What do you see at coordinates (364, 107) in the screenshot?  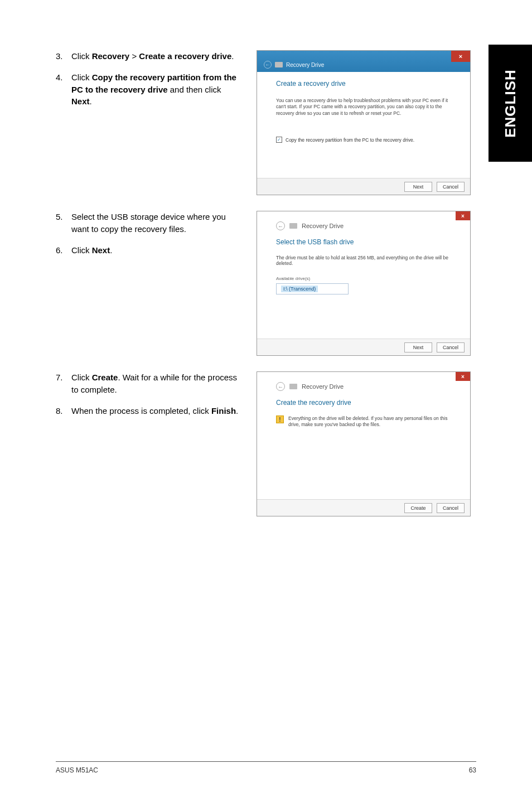 I see `wizard-description: You can use a recovery drive to help tro…` at bounding box center [364, 107].